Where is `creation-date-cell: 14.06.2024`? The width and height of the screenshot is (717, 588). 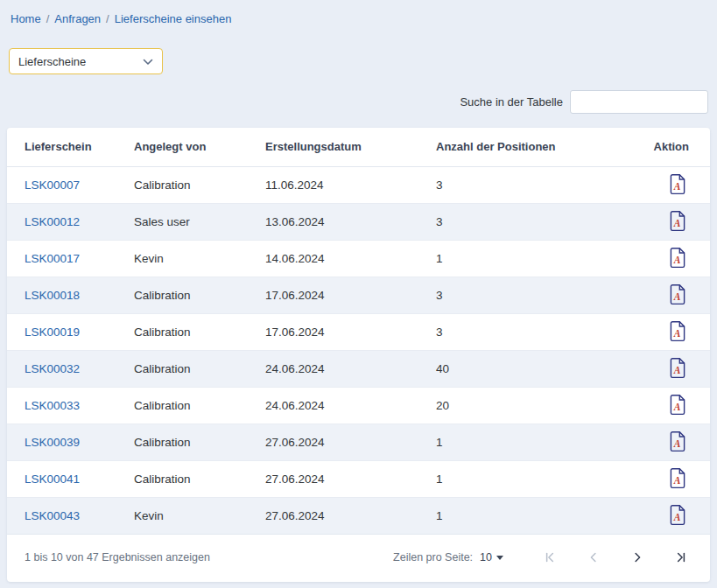
creation-date-cell: 14.06.2024 is located at coordinates (350, 258).